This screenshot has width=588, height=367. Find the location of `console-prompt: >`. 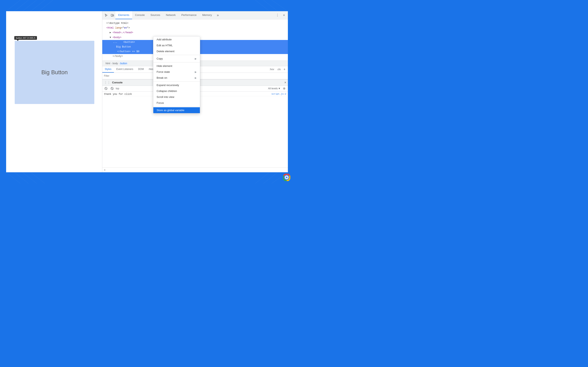

console-prompt: > is located at coordinates (195, 170).